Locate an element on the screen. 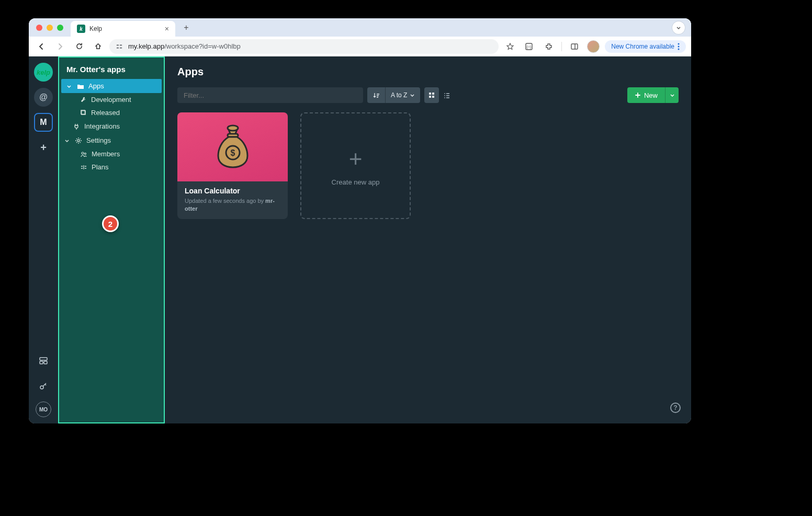 Image resolution: width=812 pixels, height=516 pixels. extension-icon-1: {=} is located at coordinates (529, 47).